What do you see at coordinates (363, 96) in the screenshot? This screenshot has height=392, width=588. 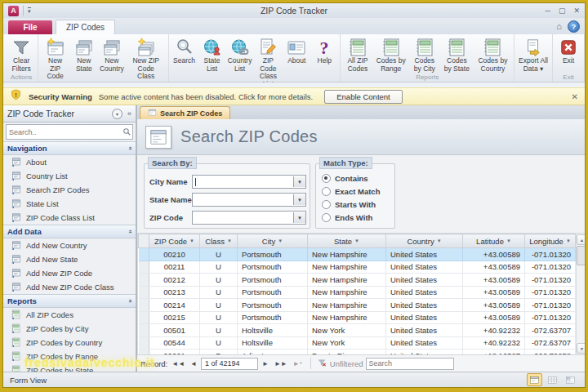 I see `enable-content-button: Enable Content` at bounding box center [363, 96].